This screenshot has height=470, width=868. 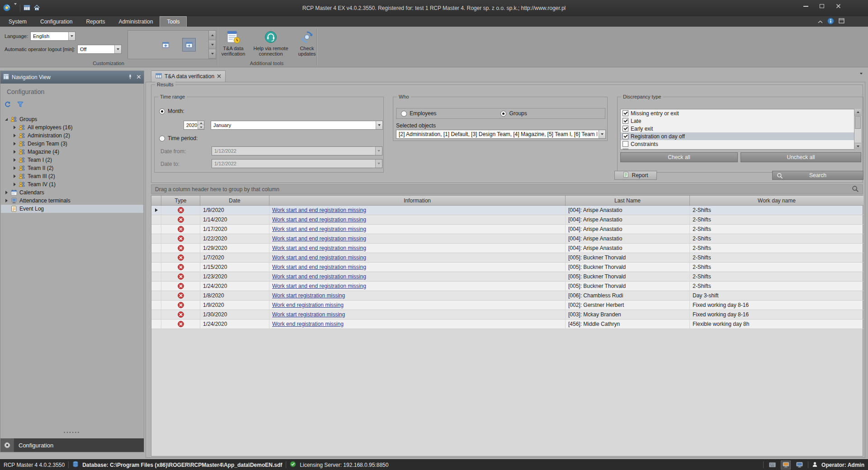 What do you see at coordinates (507, 258) in the screenshot?
I see `table-row: 1/7/2020Work start and end registration …` at bounding box center [507, 258].